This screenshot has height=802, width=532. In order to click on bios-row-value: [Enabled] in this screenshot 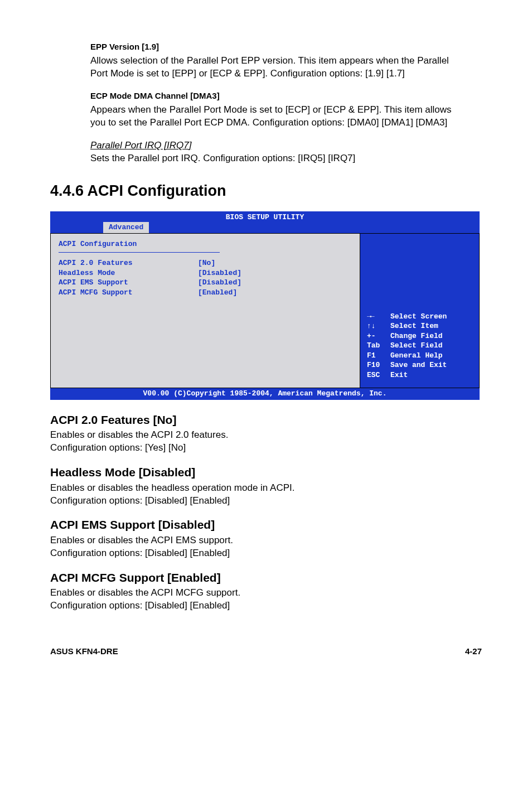, I will do `click(217, 293)`.